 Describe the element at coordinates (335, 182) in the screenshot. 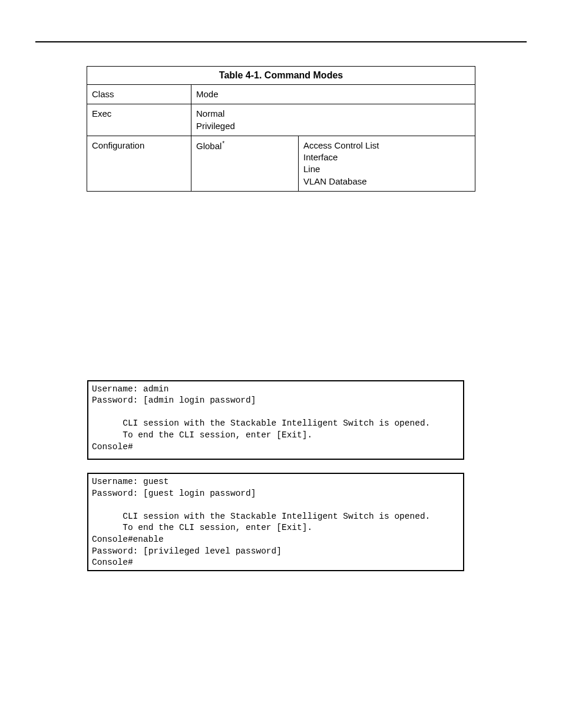

I see `sub-line: VLAN Database` at that location.